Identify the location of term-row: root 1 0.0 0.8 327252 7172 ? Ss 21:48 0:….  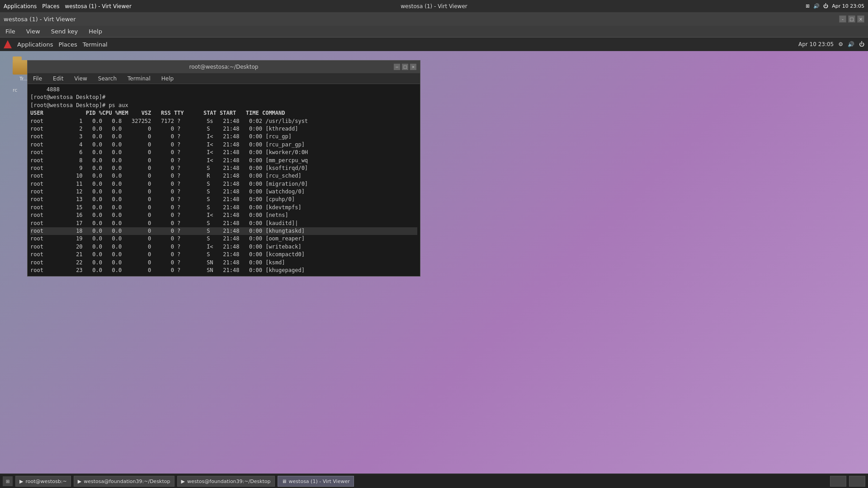
(224, 121).